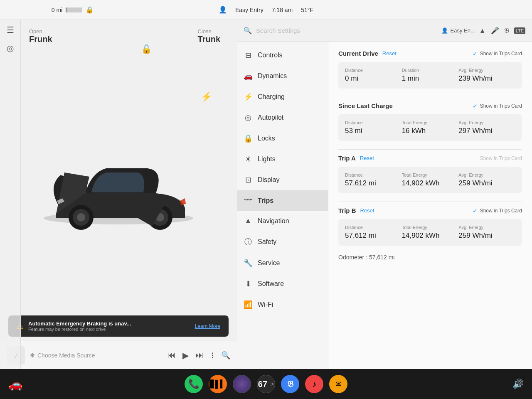 The image size is (532, 399). What do you see at coordinates (271, 97) in the screenshot?
I see `charging-label: Charging` at bounding box center [271, 97].